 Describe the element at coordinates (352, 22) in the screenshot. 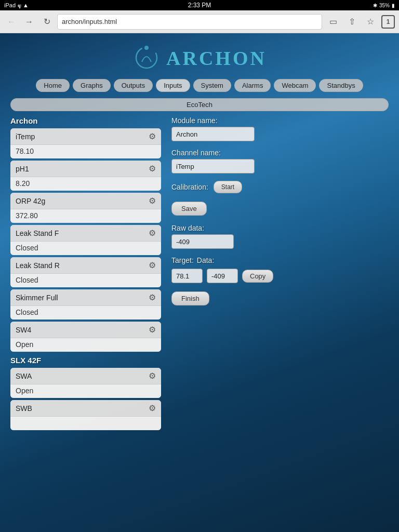

I see `share-button: ⇧` at that location.